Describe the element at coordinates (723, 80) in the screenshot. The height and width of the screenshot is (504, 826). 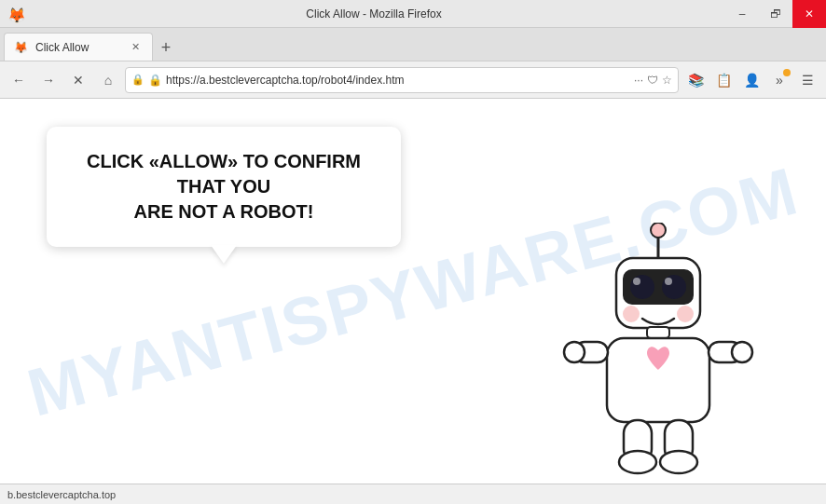
I see `synced-tabs-icon: 📋` at that location.